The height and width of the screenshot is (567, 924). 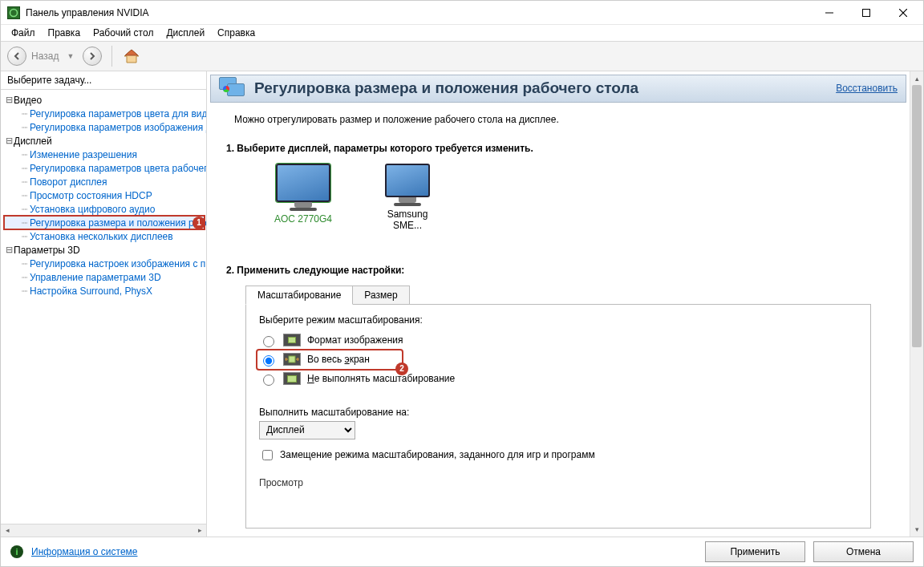 What do you see at coordinates (269, 380) in the screenshot?
I see `radio-noscaling-input` at bounding box center [269, 380].